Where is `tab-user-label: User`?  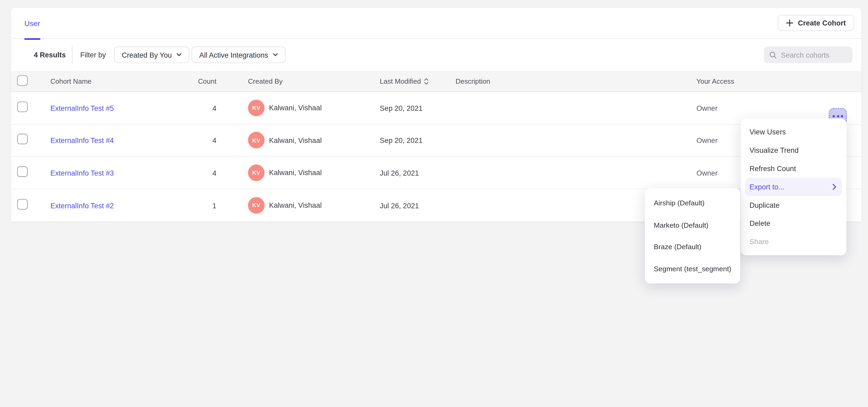
tab-user-label: User is located at coordinates (32, 23).